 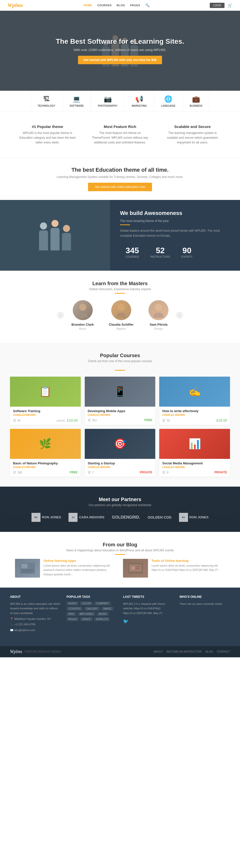 What do you see at coordinates (120, 307) in the screenshot?
I see `masters-section: Learn from the Masters Global instructor…` at bounding box center [120, 307].